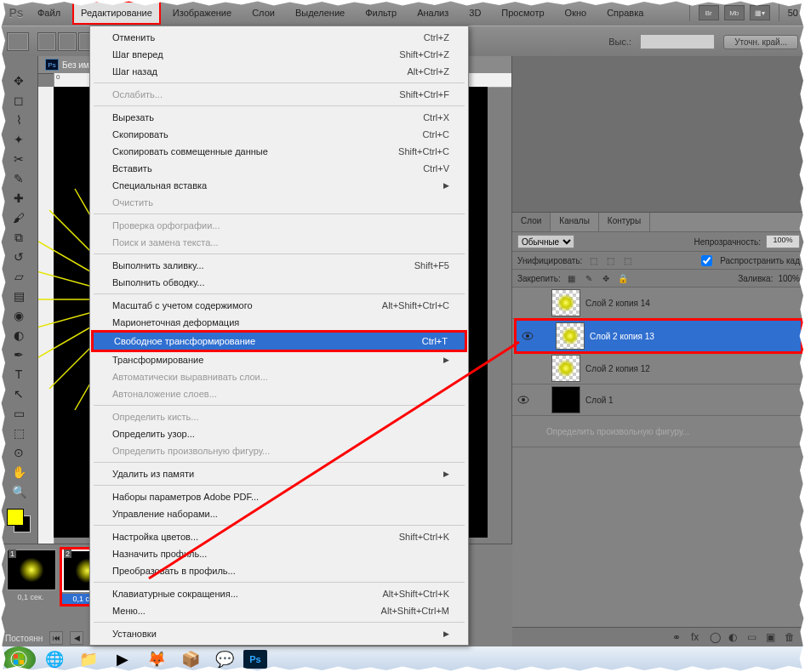  I want to click on menu-item-шаг-назад: Шаг назадAlt+Ctrl+Z, so click(279, 71).